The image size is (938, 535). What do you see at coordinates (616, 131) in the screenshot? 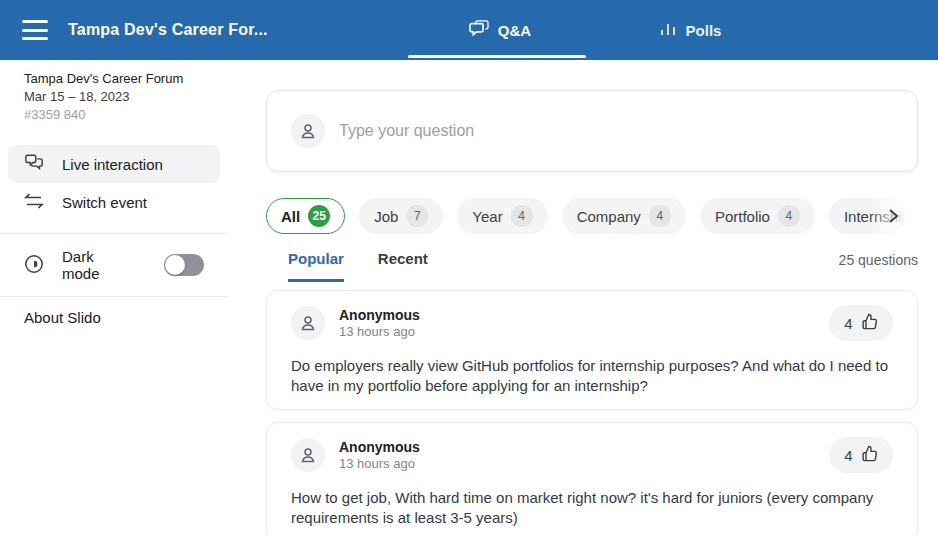
I see `question-input` at bounding box center [616, 131].